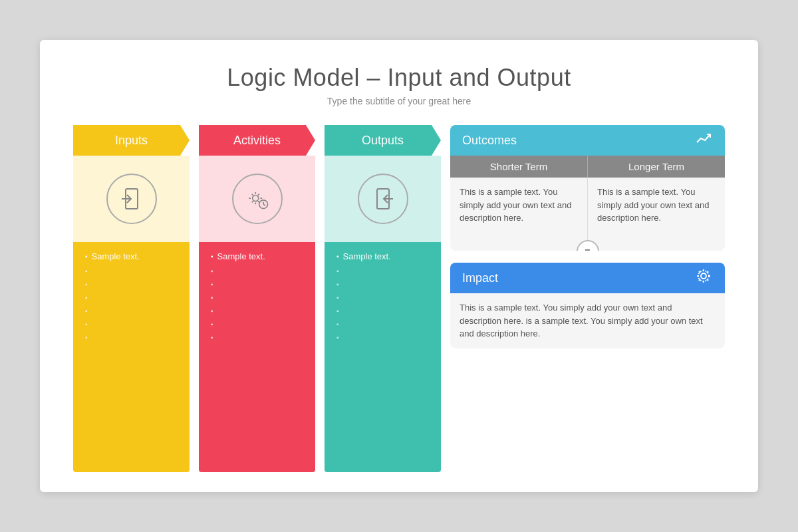  I want to click on outcomes-subheaders: Shorter Term Longer Term, so click(588, 166).